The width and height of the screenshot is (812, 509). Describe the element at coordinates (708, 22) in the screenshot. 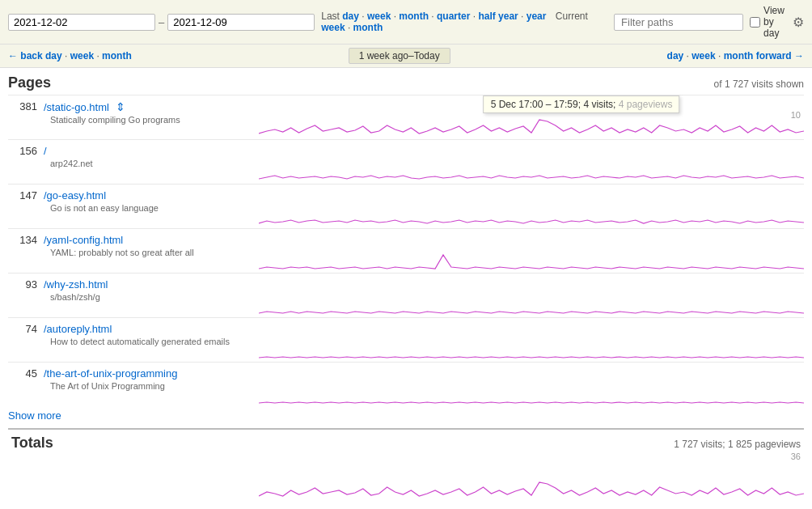

I see `filter-area: View by day ⚙` at that location.